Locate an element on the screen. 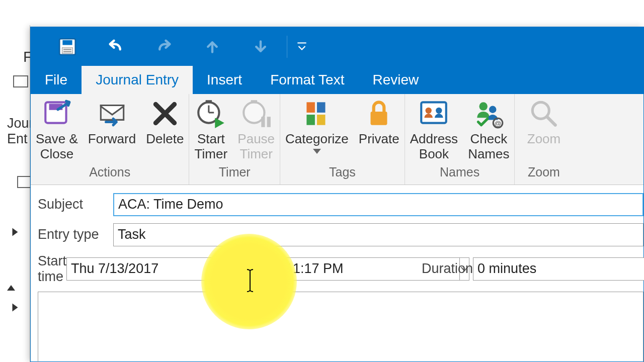  background-label: Jour Ent is located at coordinates (20, 131).